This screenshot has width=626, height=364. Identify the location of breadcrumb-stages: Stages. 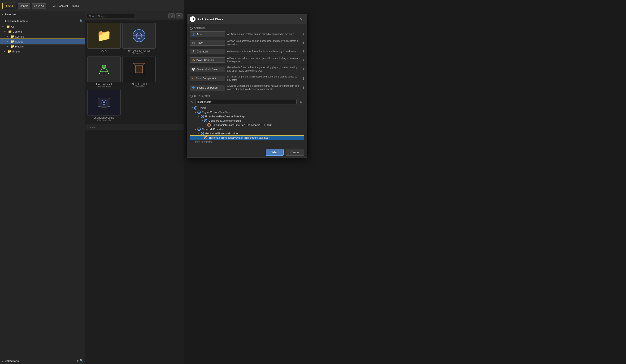
(75, 6).